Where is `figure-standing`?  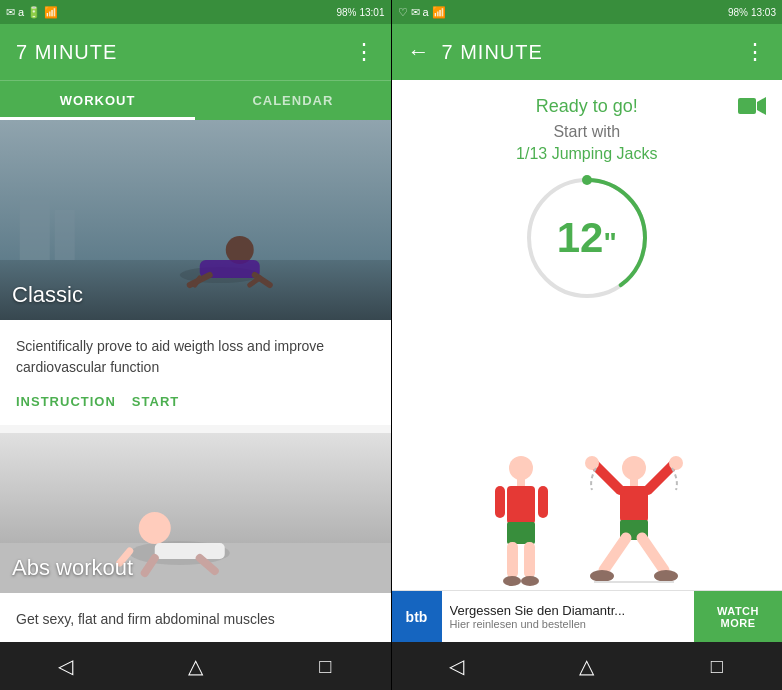 figure-standing is located at coordinates (522, 520).